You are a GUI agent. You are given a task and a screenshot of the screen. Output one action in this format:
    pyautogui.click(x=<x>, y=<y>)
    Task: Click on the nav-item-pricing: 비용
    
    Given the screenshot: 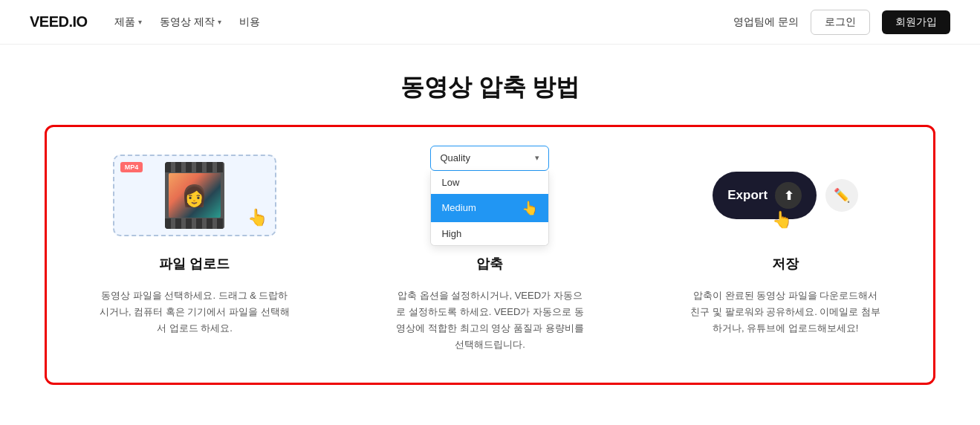 What is the action you would take?
    pyautogui.click(x=250, y=22)
    